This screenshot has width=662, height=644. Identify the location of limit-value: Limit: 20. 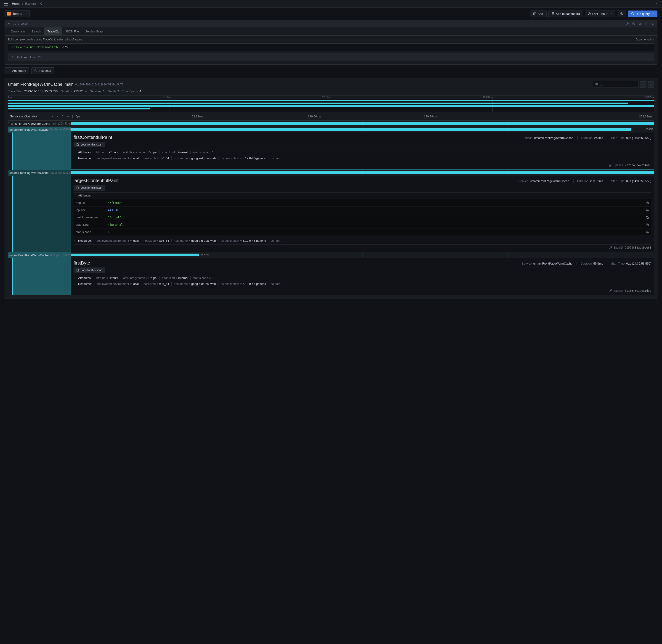
(36, 57).